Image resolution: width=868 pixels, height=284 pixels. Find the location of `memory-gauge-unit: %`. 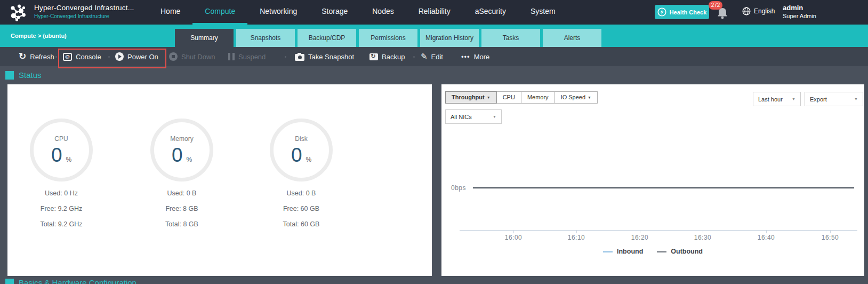

memory-gauge-unit: % is located at coordinates (189, 160).